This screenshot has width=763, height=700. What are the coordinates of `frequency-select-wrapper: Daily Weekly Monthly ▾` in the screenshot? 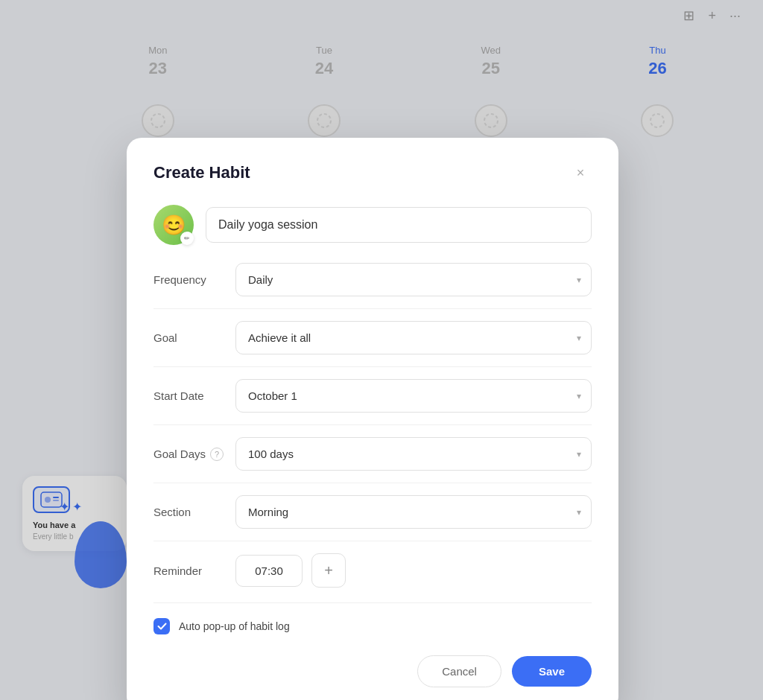 It's located at (414, 280).